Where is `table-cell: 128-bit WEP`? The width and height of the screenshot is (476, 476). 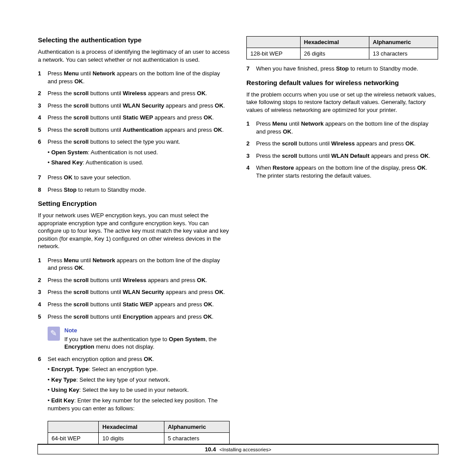
table-cell: 128-bit WEP is located at coordinates (274, 54).